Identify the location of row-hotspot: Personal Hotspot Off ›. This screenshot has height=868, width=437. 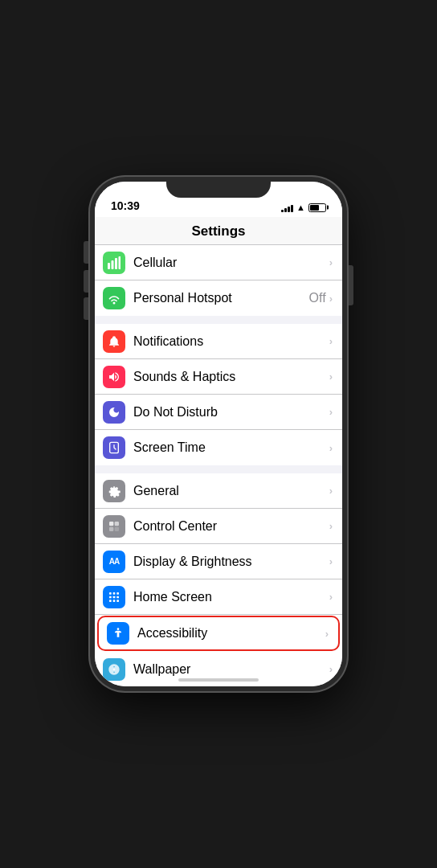
(218, 298).